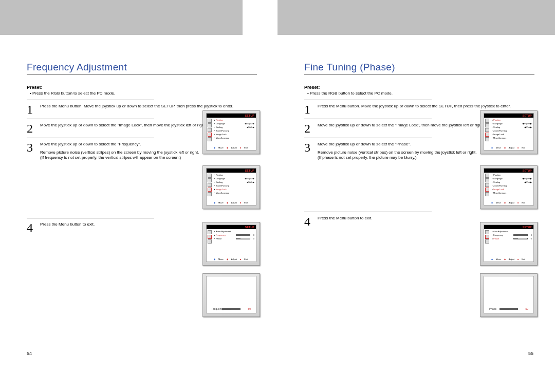  What do you see at coordinates (231, 295) in the screenshot?
I see `osd-thumb-slider: Frequency 50` at bounding box center [231, 295].